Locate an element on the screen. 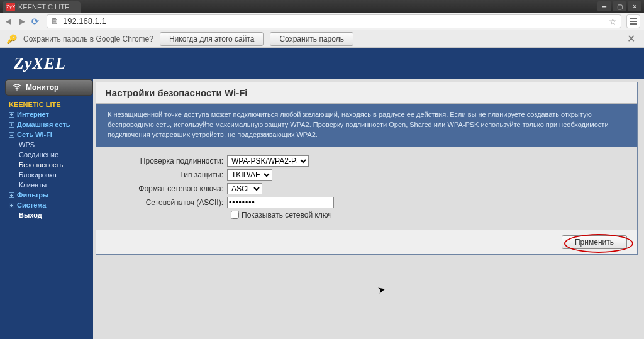 The width and height of the screenshot is (644, 339). infobar-close-button: ✕ is located at coordinates (631, 39).